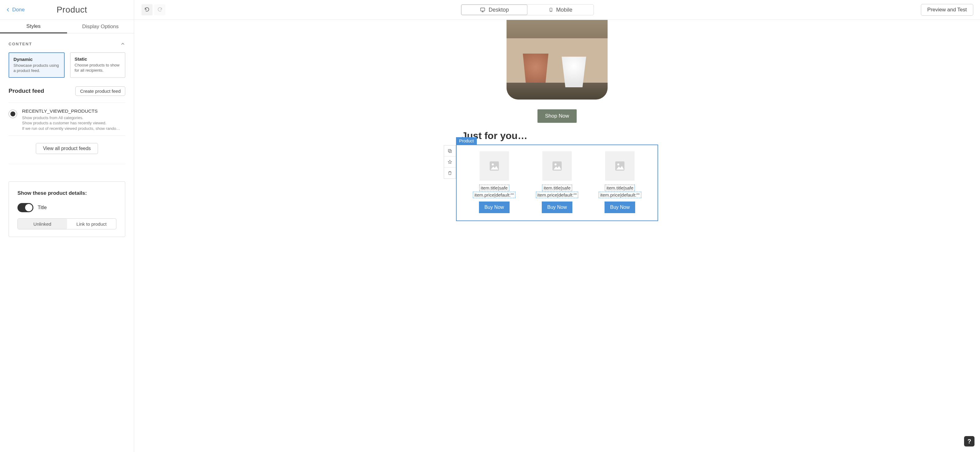  I want to click on view-all-feeds-button: View all product feeds, so click(67, 148).